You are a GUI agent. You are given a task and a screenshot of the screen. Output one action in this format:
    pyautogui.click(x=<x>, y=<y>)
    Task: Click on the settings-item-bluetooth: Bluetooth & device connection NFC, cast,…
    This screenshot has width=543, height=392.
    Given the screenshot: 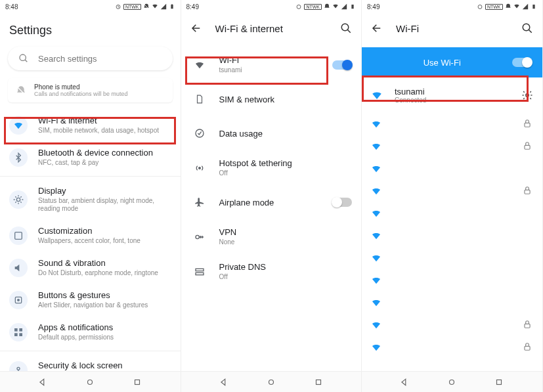 What is the action you would take?
    pyautogui.click(x=91, y=158)
    